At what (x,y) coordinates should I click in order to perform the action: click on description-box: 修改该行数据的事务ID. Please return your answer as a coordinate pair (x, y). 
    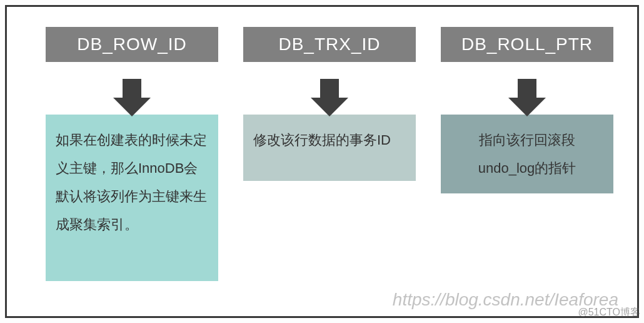
    Looking at the image, I should click on (330, 148).